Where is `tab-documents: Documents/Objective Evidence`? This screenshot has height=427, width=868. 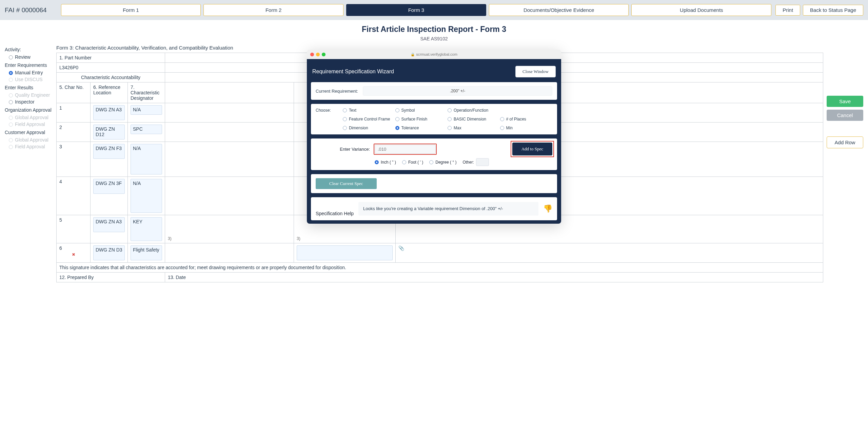
tab-documents: Documents/Objective Evidence is located at coordinates (559, 10).